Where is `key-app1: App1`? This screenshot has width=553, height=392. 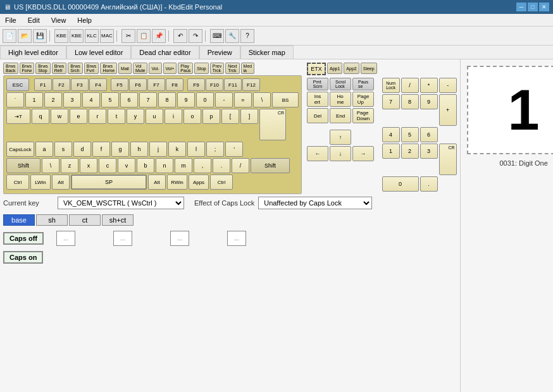 key-app1: App1 is located at coordinates (335, 68).